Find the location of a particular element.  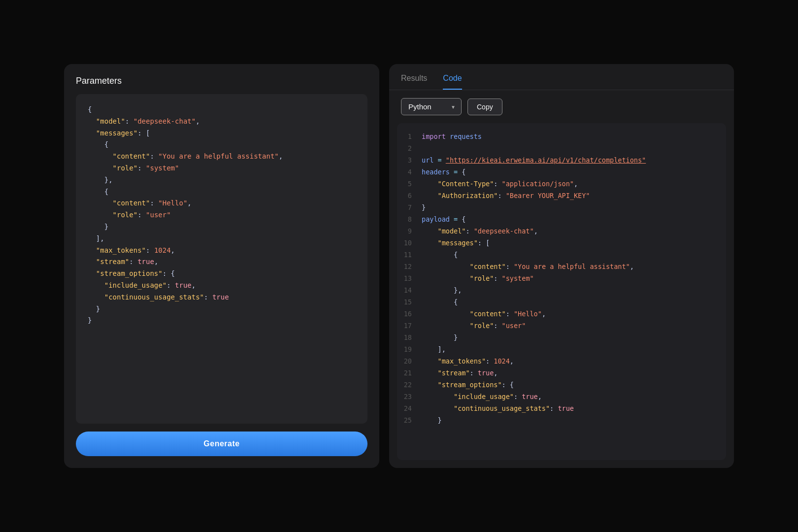

copy-button: Copy is located at coordinates (485, 107).